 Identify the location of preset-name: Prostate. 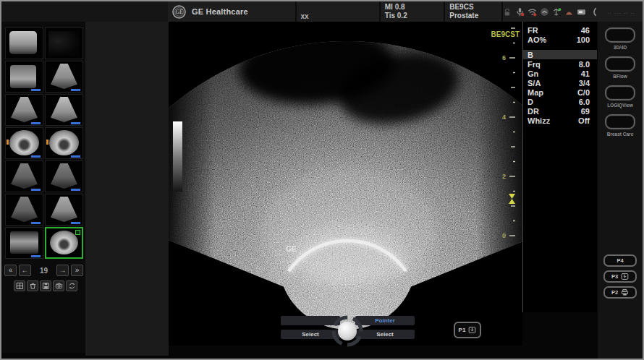
(475, 16).